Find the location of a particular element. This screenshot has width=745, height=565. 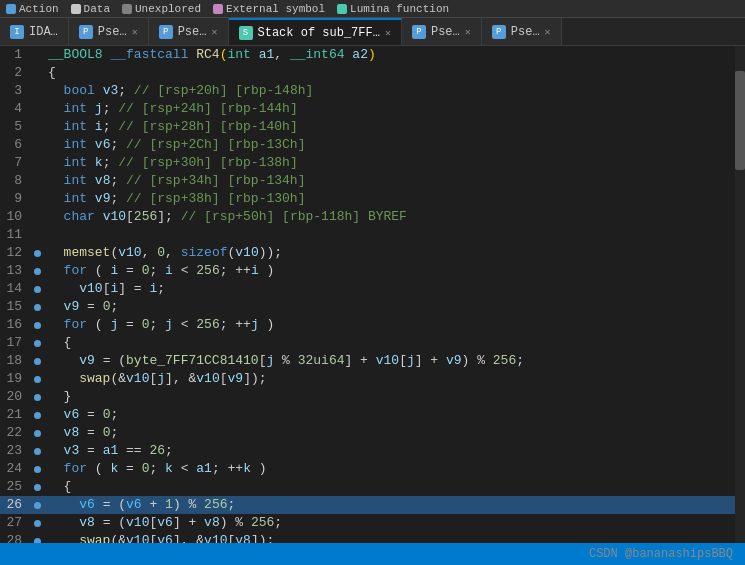

tab-ida: I IDA… is located at coordinates (34, 32).